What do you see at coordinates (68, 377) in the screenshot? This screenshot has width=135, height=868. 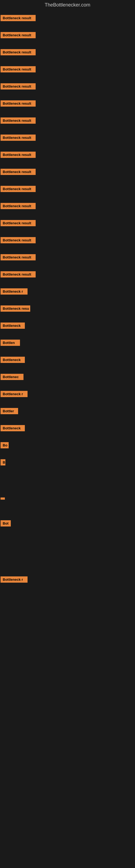 I see `list-item: Bottlenec` at bounding box center [68, 377].